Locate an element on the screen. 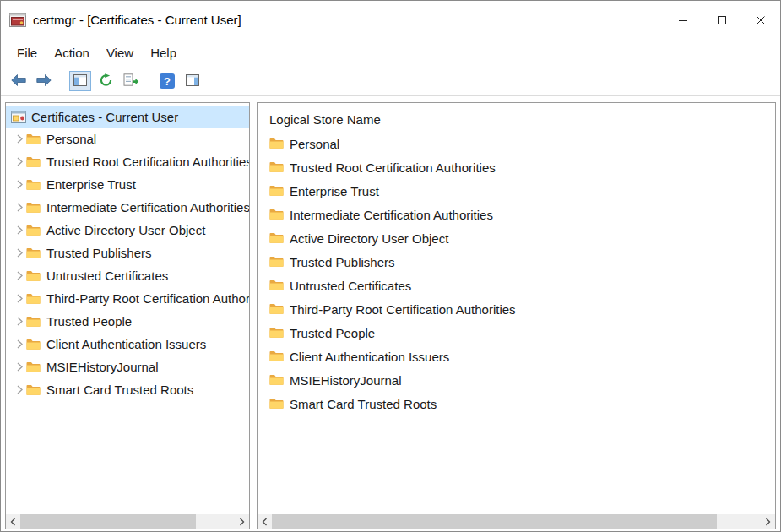 This screenshot has height=532, width=781. list-item: Trusted People is located at coordinates (522, 333).